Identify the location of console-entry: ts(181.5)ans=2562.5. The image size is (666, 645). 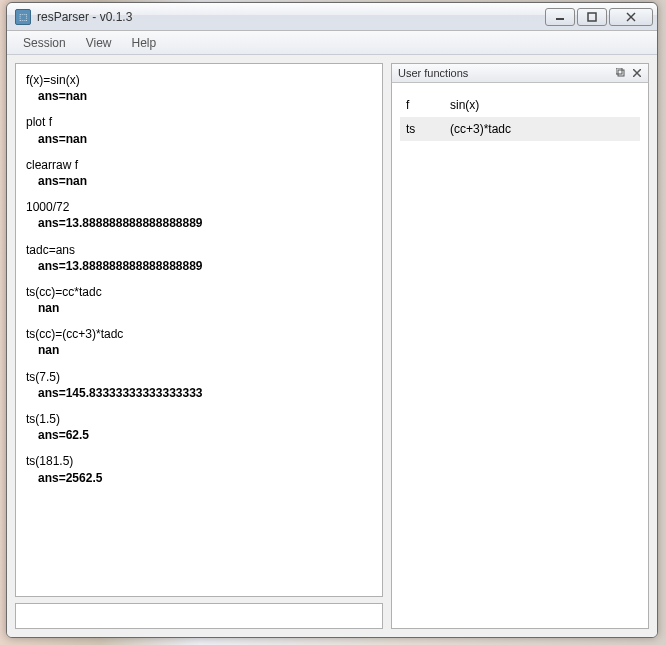
(199, 469).